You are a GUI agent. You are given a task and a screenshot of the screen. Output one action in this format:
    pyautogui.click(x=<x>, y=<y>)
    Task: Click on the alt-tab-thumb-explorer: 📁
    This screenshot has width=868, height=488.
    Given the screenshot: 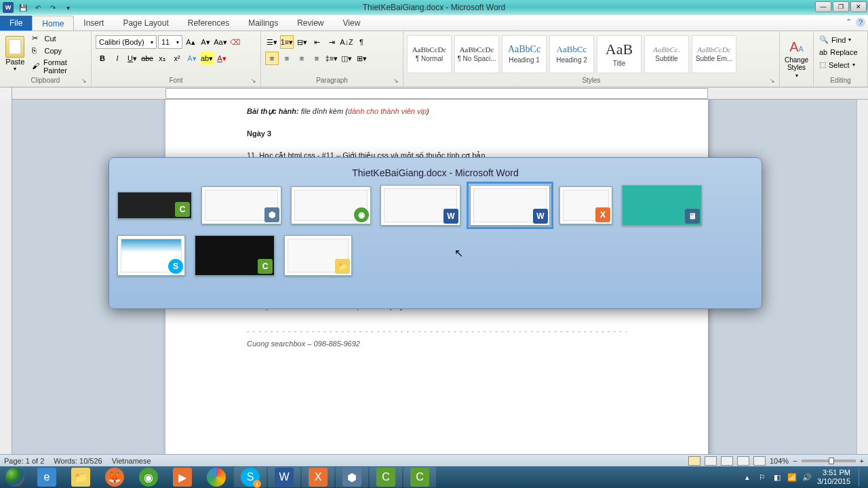 What is the action you would take?
    pyautogui.click(x=318, y=256)
    